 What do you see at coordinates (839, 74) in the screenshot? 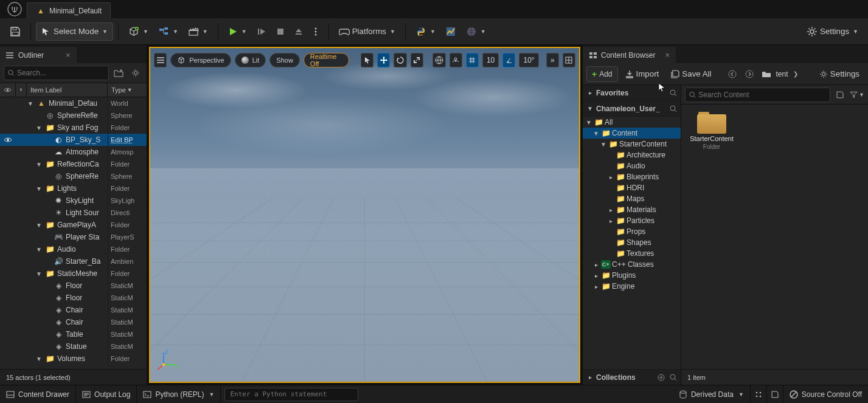
I see `cb-settings-button: Settings` at bounding box center [839, 74].